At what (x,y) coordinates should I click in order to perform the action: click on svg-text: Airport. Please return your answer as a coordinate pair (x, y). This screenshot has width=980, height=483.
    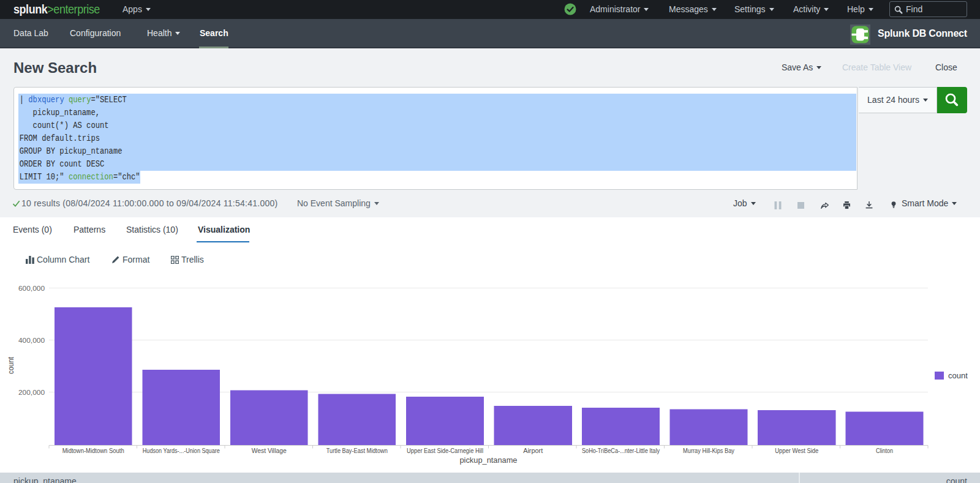
    Looking at the image, I should click on (533, 451).